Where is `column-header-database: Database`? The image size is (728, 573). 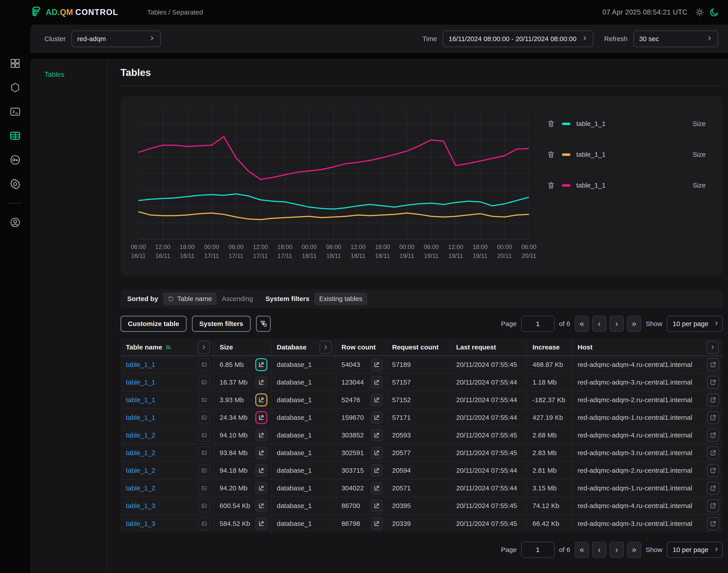 column-header-database: Database is located at coordinates (304, 347).